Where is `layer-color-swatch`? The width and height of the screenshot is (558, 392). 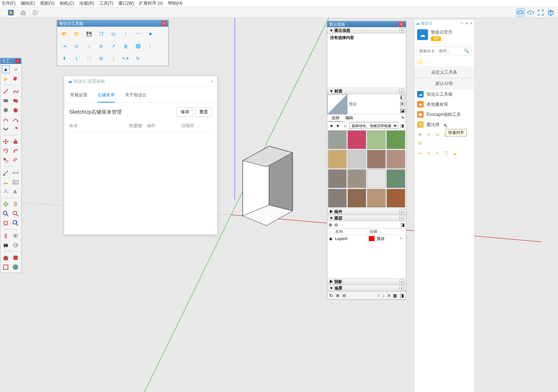
layer-color-swatch is located at coordinates (372, 239).